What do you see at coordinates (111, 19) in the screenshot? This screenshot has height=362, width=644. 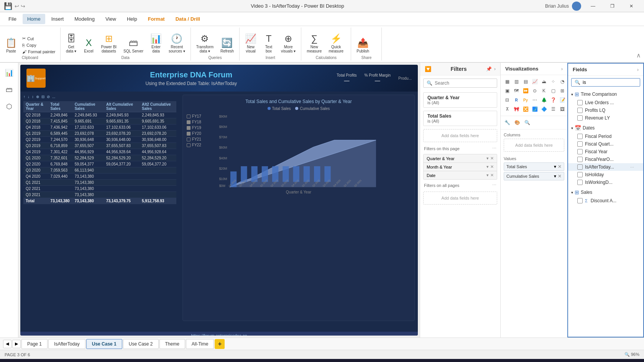 I see `menu-view: View` at bounding box center [111, 19].